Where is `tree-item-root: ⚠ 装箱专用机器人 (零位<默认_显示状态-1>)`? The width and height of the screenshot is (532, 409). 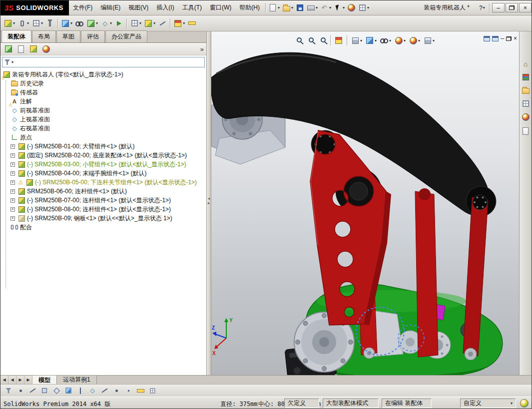
tree-item-root: ⚠ 装箱专用机器人 (零位<默认_显示状态-1>) is located at coordinates (104, 74).